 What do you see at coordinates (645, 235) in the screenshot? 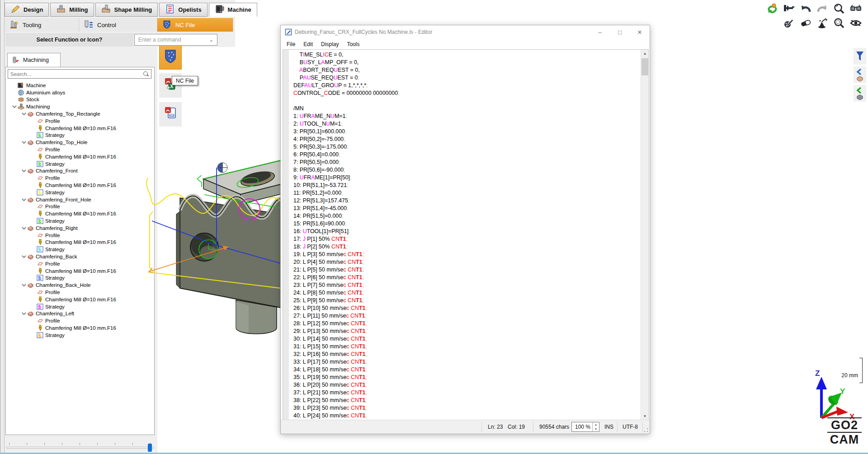
I see `editor-scrollbar: ▲ ▼` at bounding box center [645, 235].